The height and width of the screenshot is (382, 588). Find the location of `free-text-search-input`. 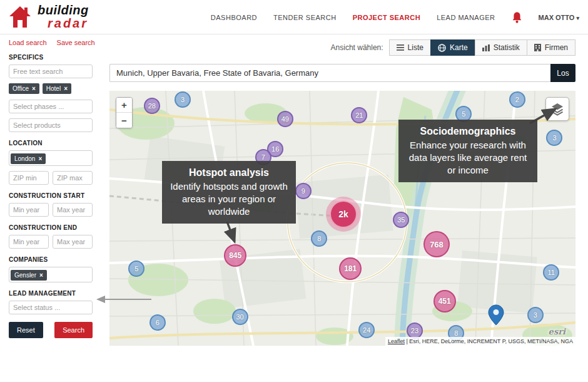

free-text-search-input is located at coordinates (51, 71).